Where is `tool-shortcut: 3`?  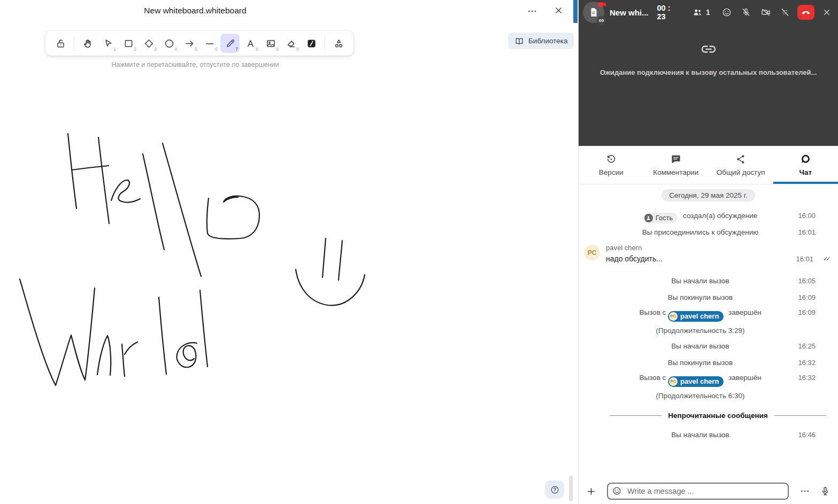 tool-shortcut: 3 is located at coordinates (155, 49).